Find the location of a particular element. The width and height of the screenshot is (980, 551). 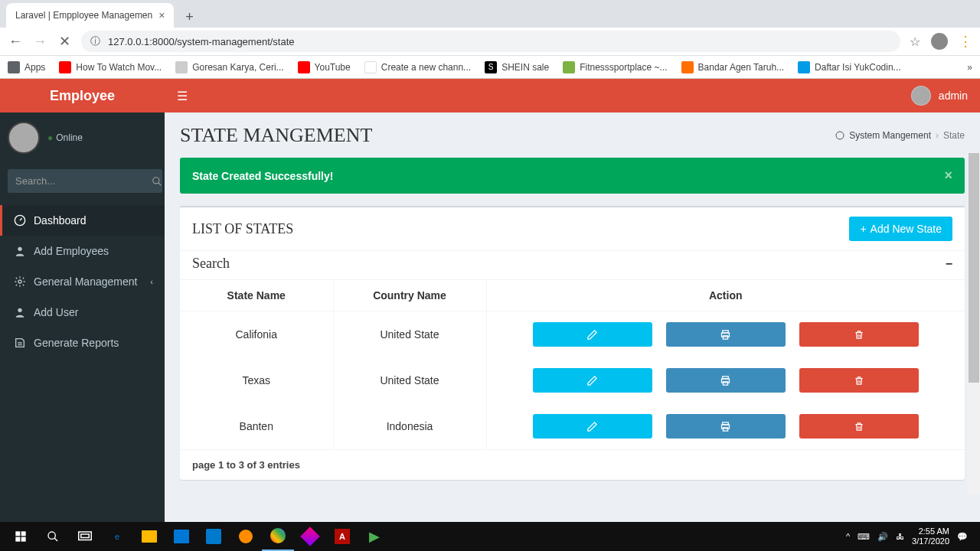

start-button is located at coordinates (21, 522).